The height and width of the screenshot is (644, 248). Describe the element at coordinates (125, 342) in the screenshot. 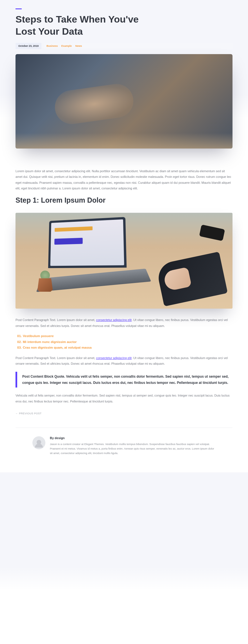

I see `list-item: 02.Mi interdum nunc dignissim auctor` at that location.